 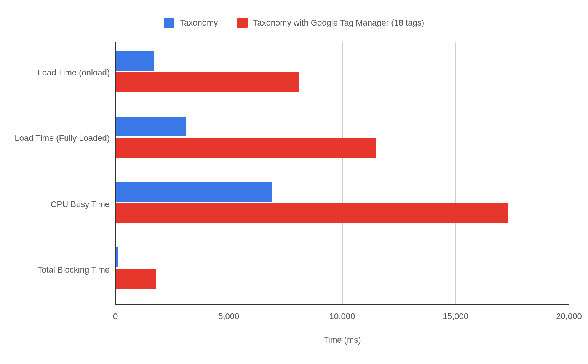 What do you see at coordinates (342, 206) in the screenshot?
I see `band-cpu-busy` at bounding box center [342, 206].